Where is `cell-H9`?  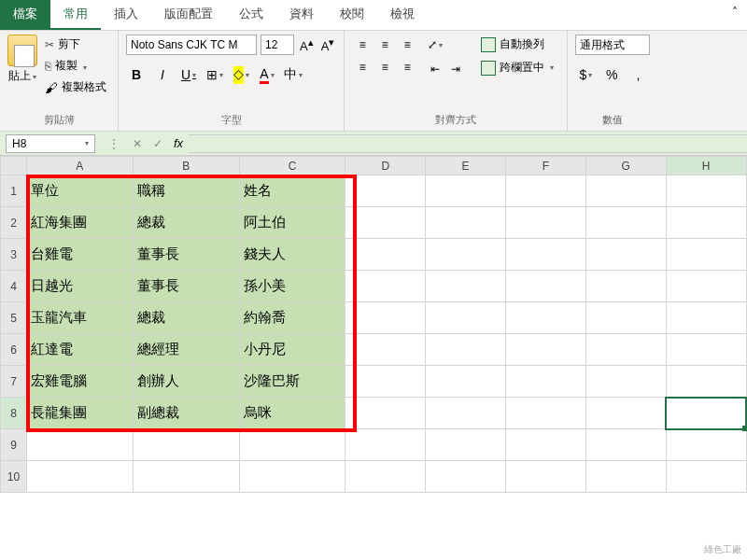
cell-H9 is located at coordinates (706, 445).